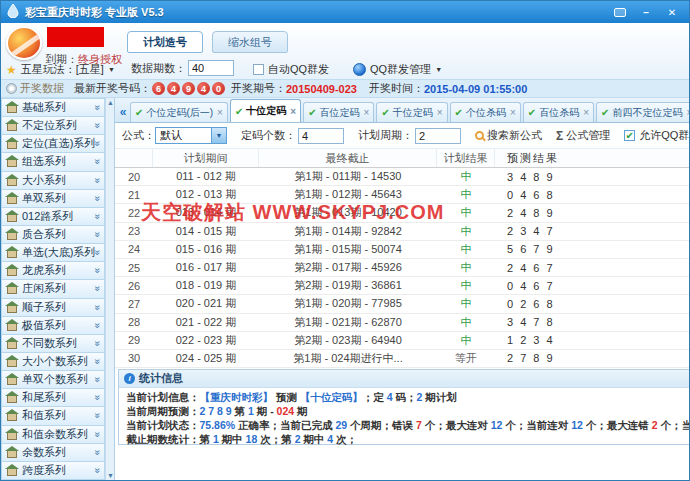 The width and height of the screenshot is (690, 481). Describe the element at coordinates (643, 112) in the screenshot. I see `plan-tab-前四不定位定码: ✔前四不定位定码×` at that location.